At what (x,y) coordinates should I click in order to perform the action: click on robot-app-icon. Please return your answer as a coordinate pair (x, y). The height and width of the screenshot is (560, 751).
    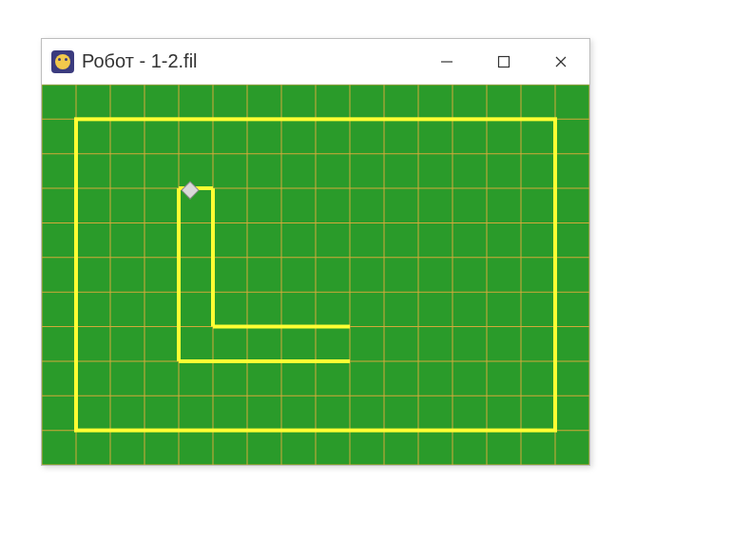
    Looking at the image, I should click on (63, 62).